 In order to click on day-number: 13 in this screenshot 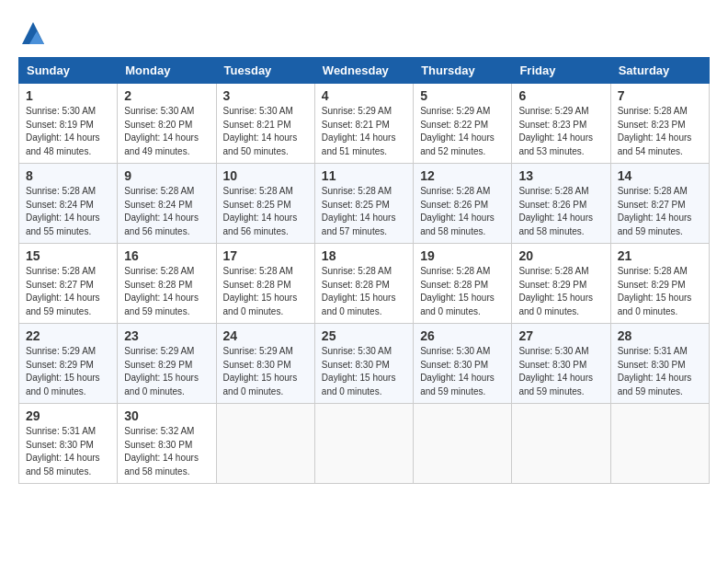, I will do `click(561, 176)`.